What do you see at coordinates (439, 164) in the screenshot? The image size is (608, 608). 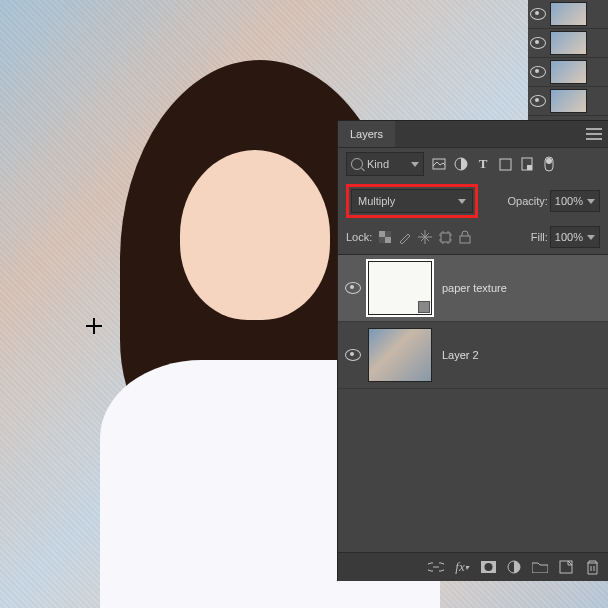 I see `filter-pixel-icon` at bounding box center [439, 164].